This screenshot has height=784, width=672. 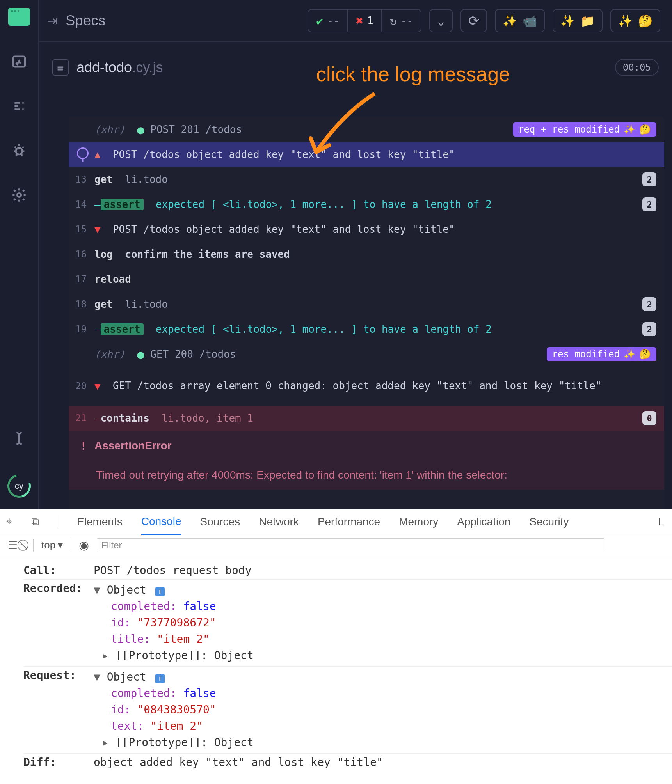 What do you see at coordinates (366, 154) in the screenshot?
I see `log-line-pinned: ▲ POST /todos object added key "text" an…` at bounding box center [366, 154].